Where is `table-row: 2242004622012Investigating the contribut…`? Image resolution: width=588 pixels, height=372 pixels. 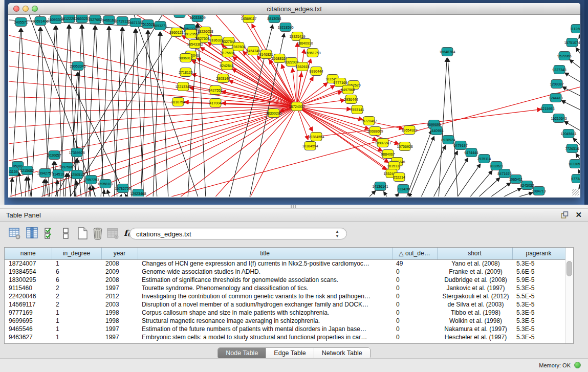
table-row: 2242004622012Investigating the contribut… is located at coordinates (285, 296).